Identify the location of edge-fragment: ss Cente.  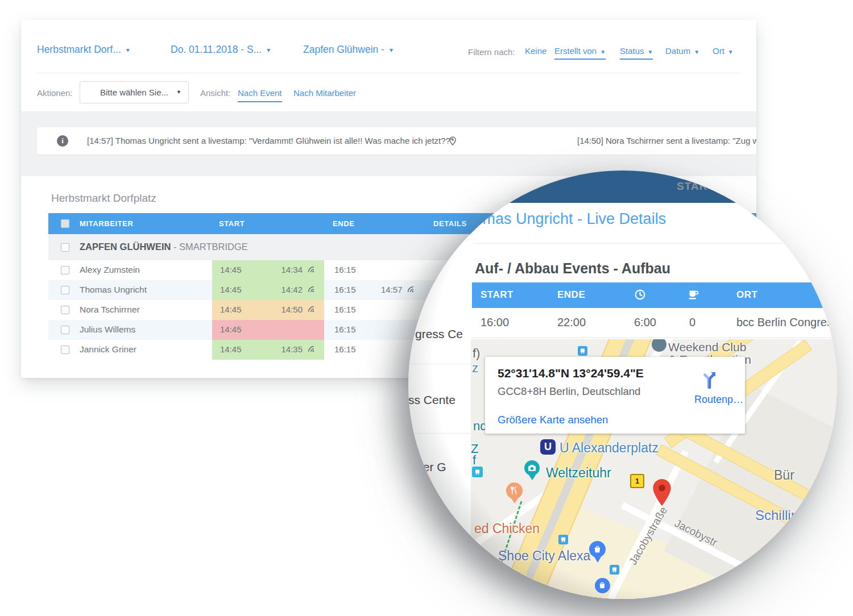
(432, 400).